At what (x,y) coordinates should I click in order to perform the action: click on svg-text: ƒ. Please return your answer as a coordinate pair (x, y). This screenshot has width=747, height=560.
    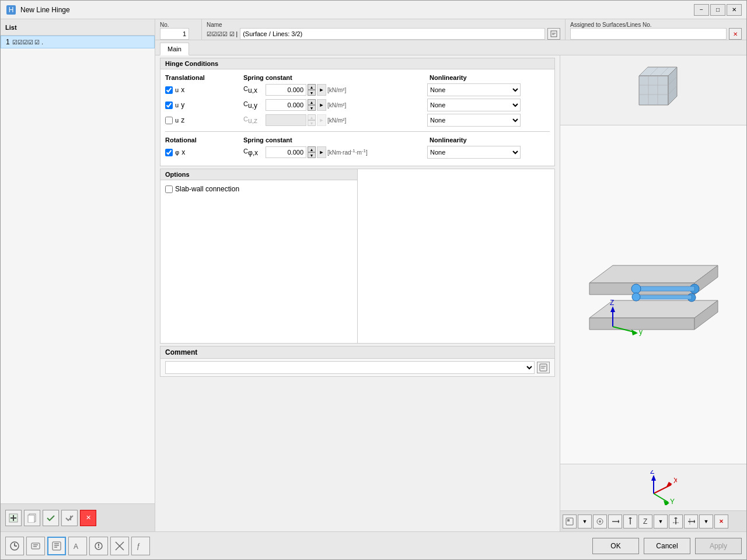
    Looking at the image, I should click on (139, 546).